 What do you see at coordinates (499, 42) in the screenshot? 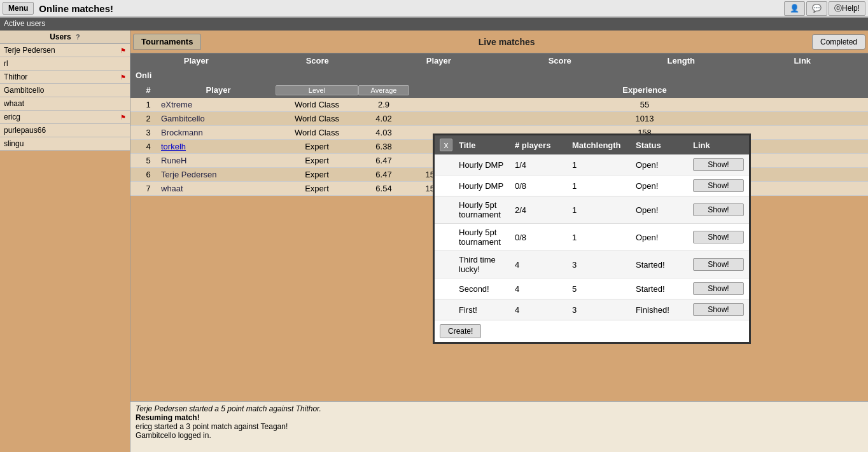
I see `live-matches-top: Tournaments Live matches Completed` at bounding box center [499, 42].